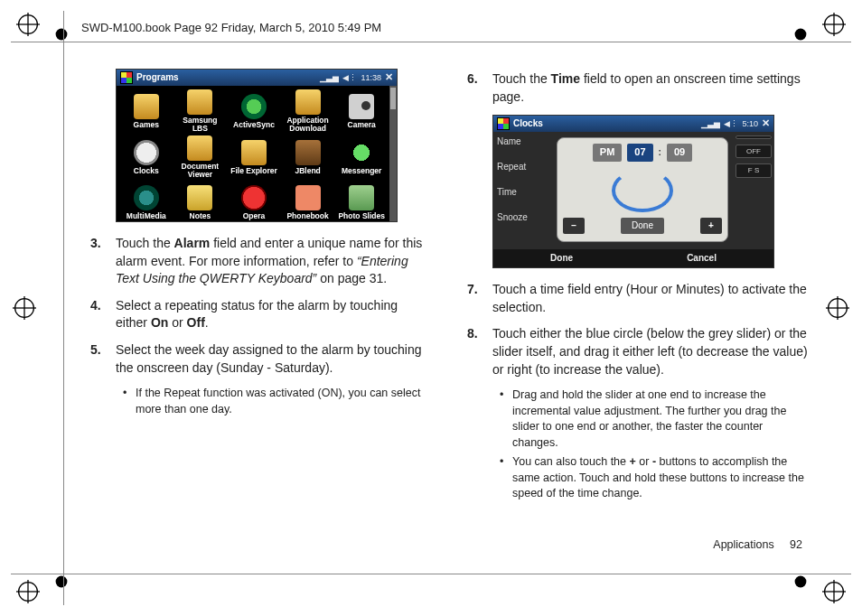  I want to click on clock-text: 11:38, so click(370, 78).